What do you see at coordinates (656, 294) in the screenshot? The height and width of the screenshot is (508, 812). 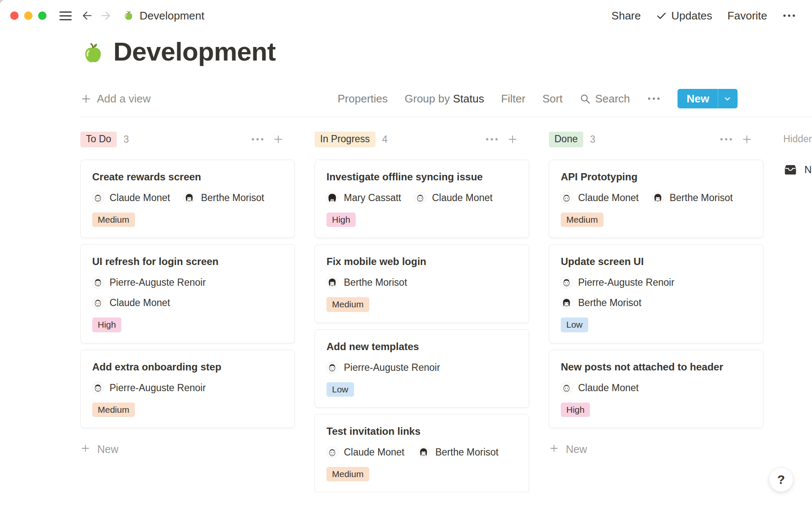 I see `card: Update screen UIPierre-Auguste RenoirBer…` at bounding box center [656, 294].